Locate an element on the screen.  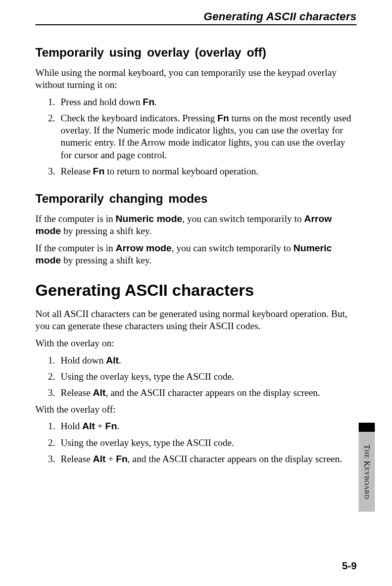
heading-overlay-off: Temporarily using overlay (overlay off) is located at coordinates (196, 53).